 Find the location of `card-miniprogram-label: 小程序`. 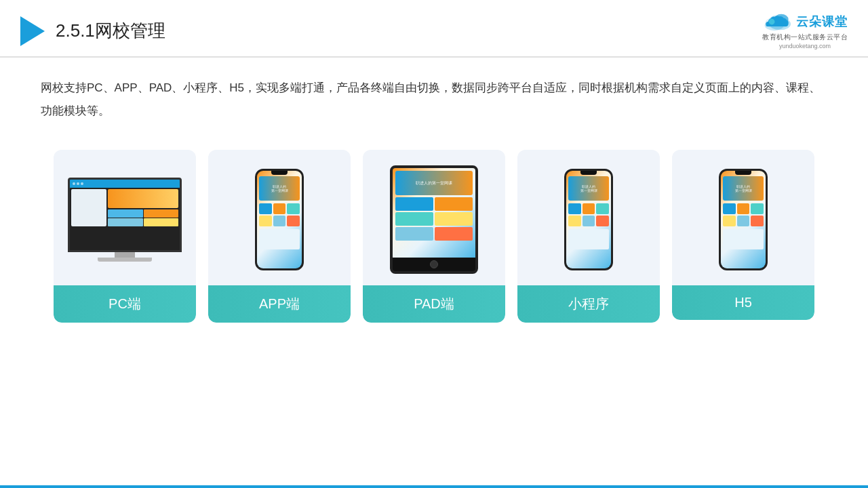

card-miniprogram-label: 小程序 is located at coordinates (589, 304).